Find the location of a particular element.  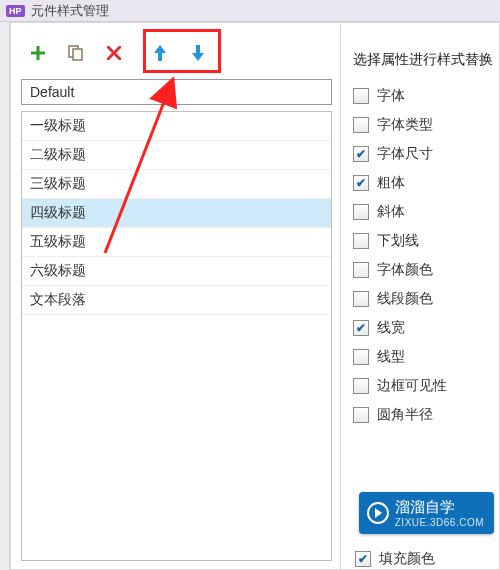

copy-icon is located at coordinates (76, 53).